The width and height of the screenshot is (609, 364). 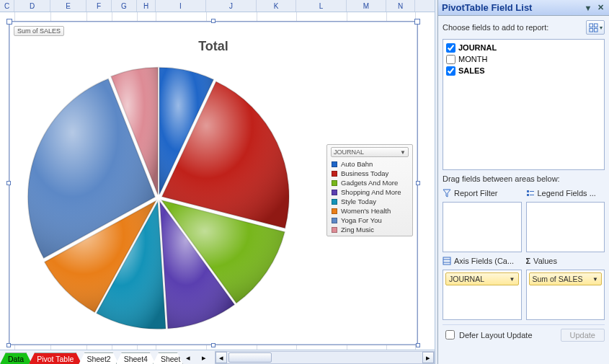 I want to click on field-list: JOURNALMONTHSALES, so click(x=523, y=105).